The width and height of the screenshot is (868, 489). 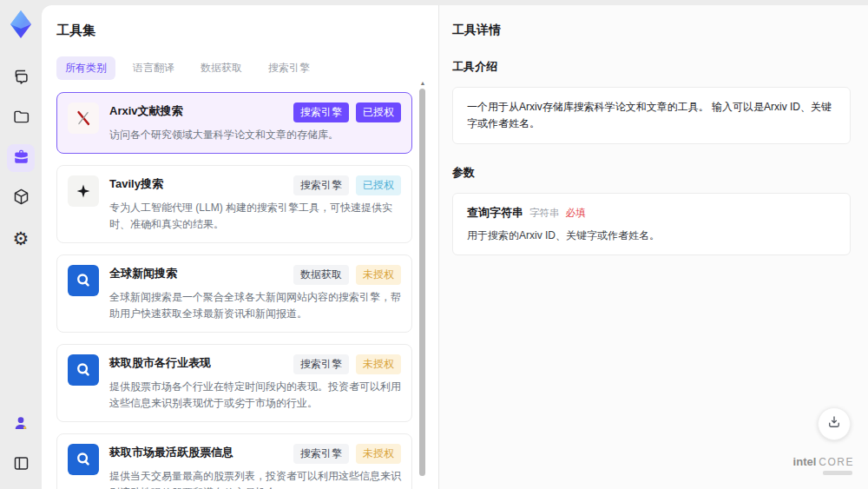 I want to click on tool-card-global-news: 全球新闻搜索 数据获取 未授权 全球新闻搜索是一个聚合全球各大新闻网站内容的搜索…, so click(x=234, y=294).